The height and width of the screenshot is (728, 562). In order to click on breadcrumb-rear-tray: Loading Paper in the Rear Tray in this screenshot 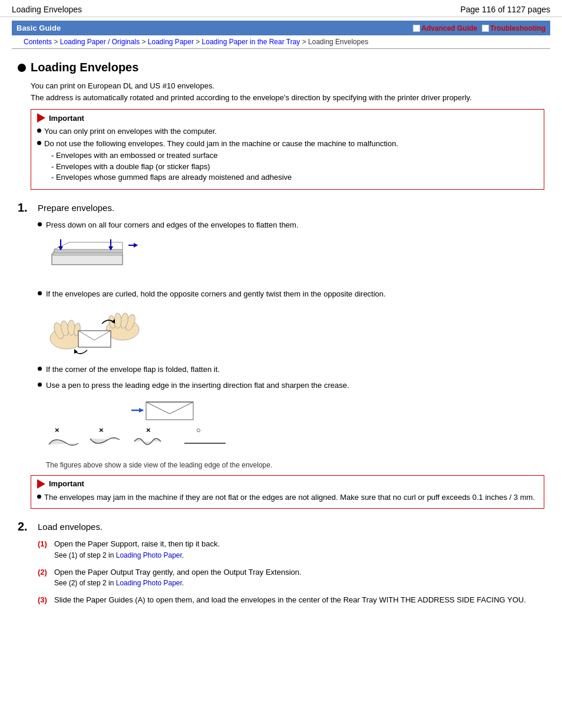, I will do `click(251, 42)`.